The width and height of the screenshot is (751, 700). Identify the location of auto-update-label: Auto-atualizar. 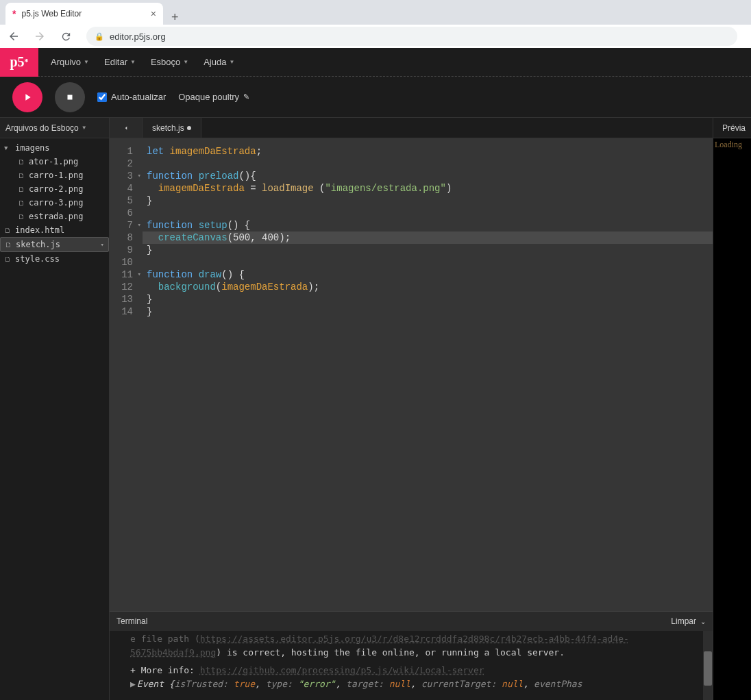
(138, 97).